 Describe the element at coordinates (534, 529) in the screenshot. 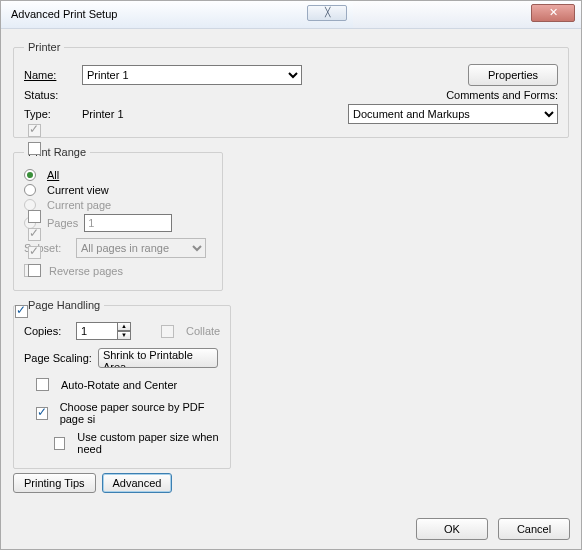

I see `cancel-button: Cancel` at that location.